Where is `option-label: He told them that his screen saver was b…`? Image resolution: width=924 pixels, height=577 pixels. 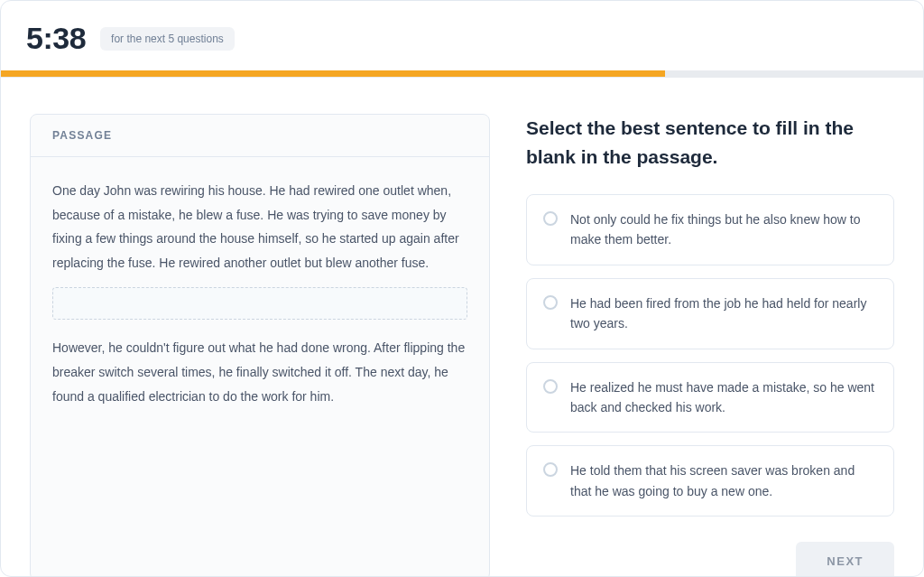 option-label: He told them that his screen saver was b… is located at coordinates (724, 480).